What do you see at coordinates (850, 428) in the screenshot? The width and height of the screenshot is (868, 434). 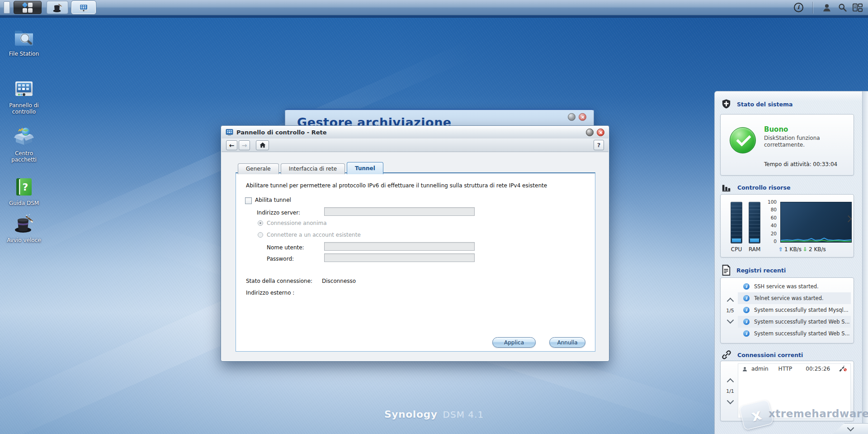 I see `collapse-chevron-icon` at bounding box center [850, 428].